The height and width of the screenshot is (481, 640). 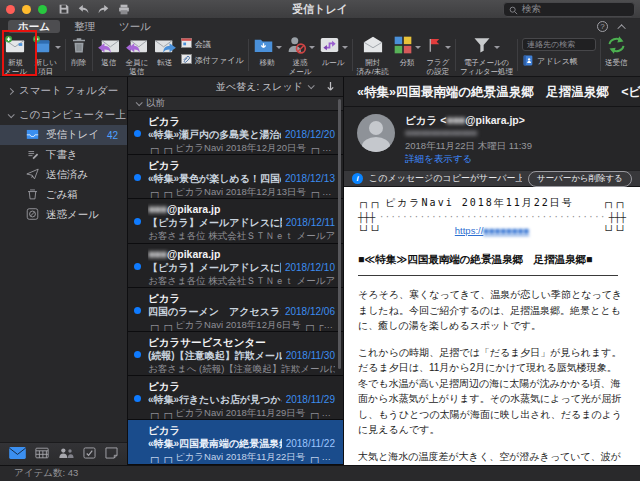 What do you see at coordinates (79, 47) in the screenshot?
I see `trash-icon` at bounding box center [79, 47].